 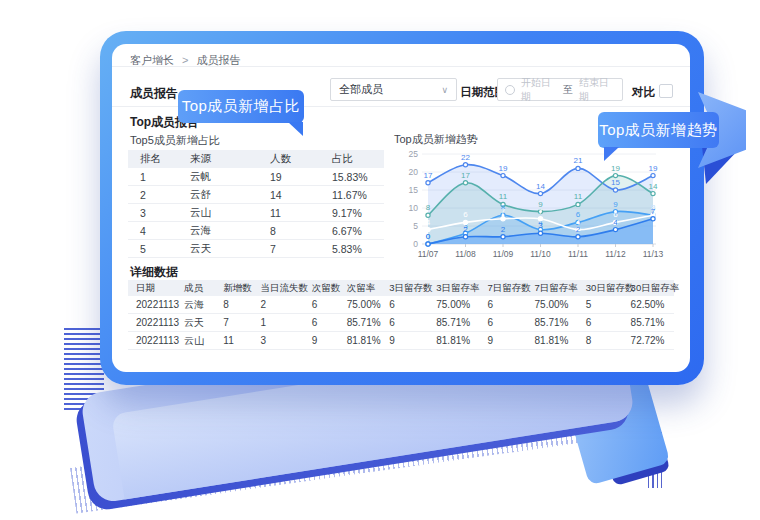 What do you see at coordinates (352, 177) in the screenshot?
I see `table-cell: 15.83%` at bounding box center [352, 177].